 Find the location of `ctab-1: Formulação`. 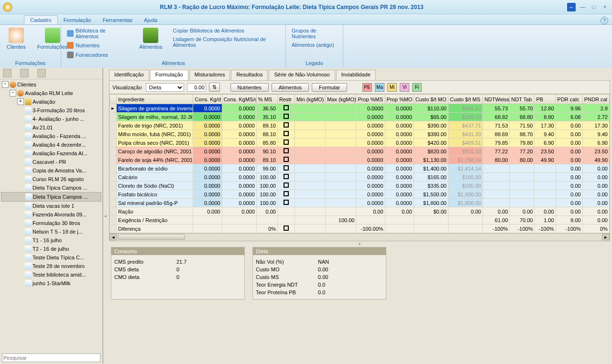

ctab-1: Formulação is located at coordinates (169, 75).